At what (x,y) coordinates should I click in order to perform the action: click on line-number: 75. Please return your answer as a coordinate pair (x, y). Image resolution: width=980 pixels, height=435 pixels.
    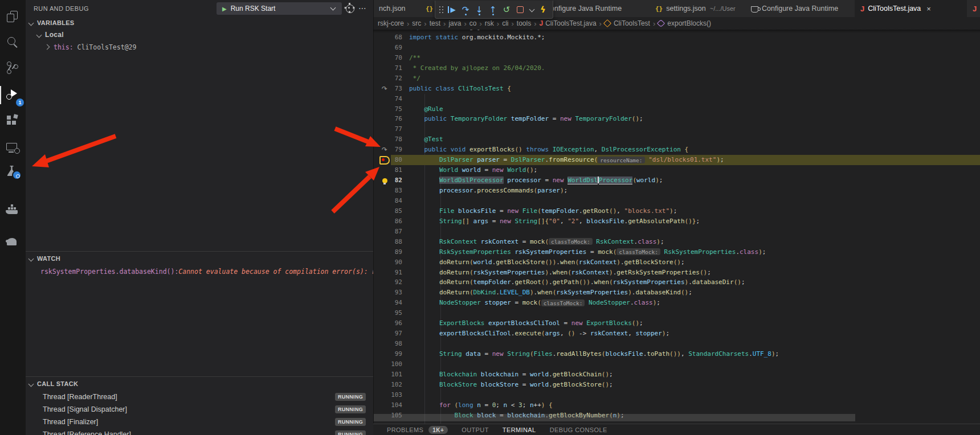
    Looking at the image, I should click on (395, 109).